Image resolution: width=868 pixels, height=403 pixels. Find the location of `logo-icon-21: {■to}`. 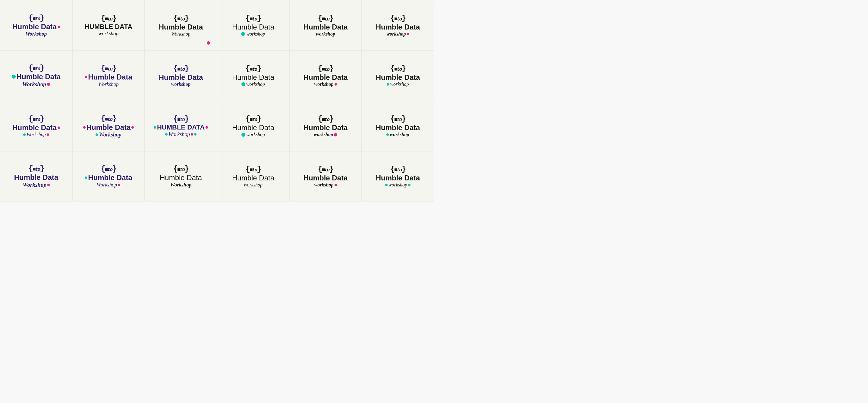

logo-icon-21: {■to} is located at coordinates (181, 169).